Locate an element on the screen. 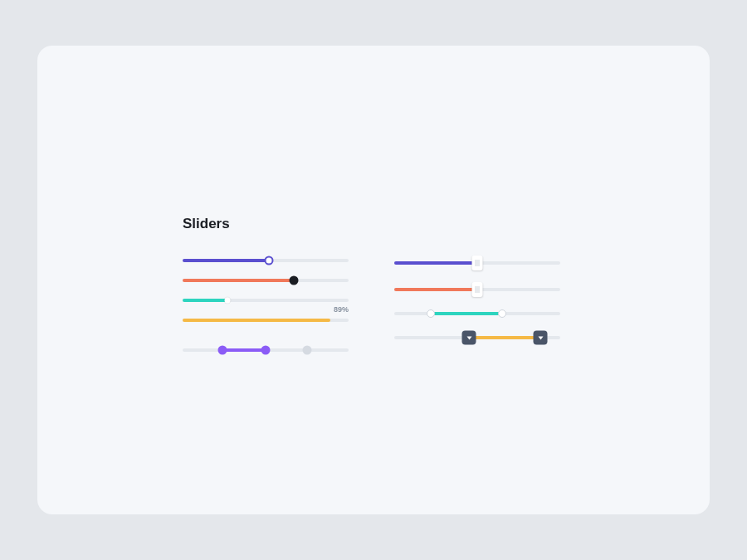 The image size is (747, 560). slider: 89% is located at coordinates (266, 320).